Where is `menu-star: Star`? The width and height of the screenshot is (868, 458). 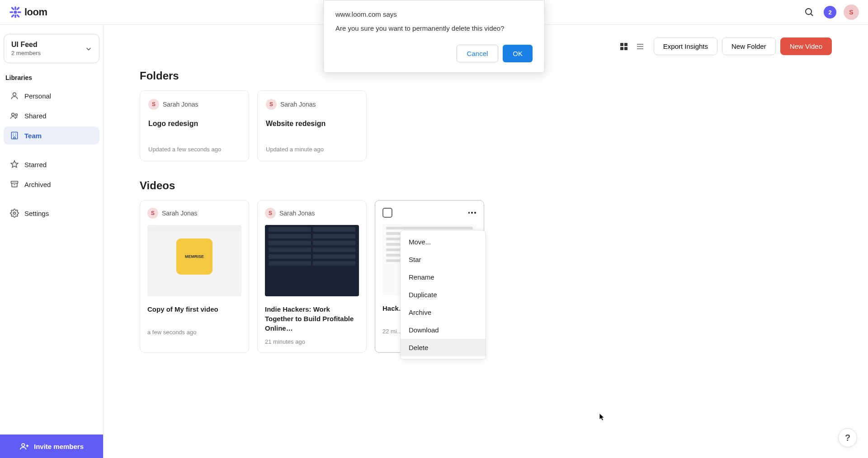 menu-star: Star is located at coordinates (443, 259).